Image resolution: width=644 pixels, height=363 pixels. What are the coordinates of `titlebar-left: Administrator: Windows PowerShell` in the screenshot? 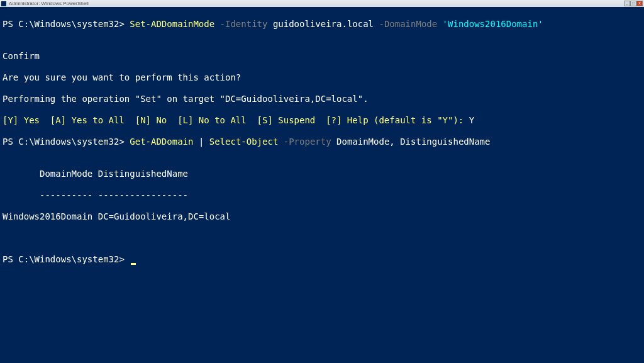 It's located at (45, 4).